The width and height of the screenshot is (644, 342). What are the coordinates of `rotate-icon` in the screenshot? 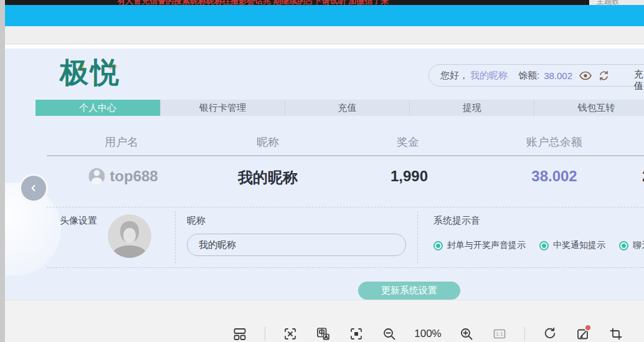 It's located at (550, 334).